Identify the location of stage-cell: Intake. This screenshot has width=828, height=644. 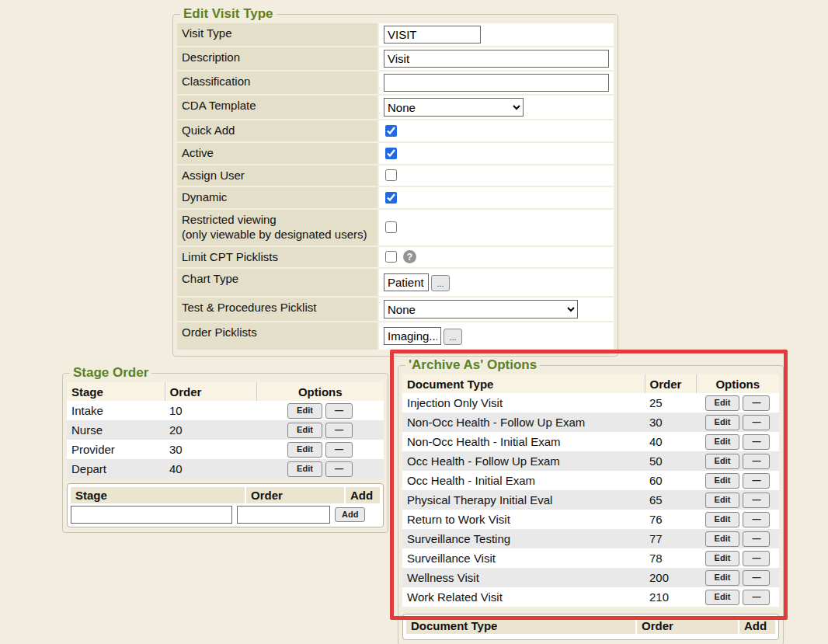
(116, 410).